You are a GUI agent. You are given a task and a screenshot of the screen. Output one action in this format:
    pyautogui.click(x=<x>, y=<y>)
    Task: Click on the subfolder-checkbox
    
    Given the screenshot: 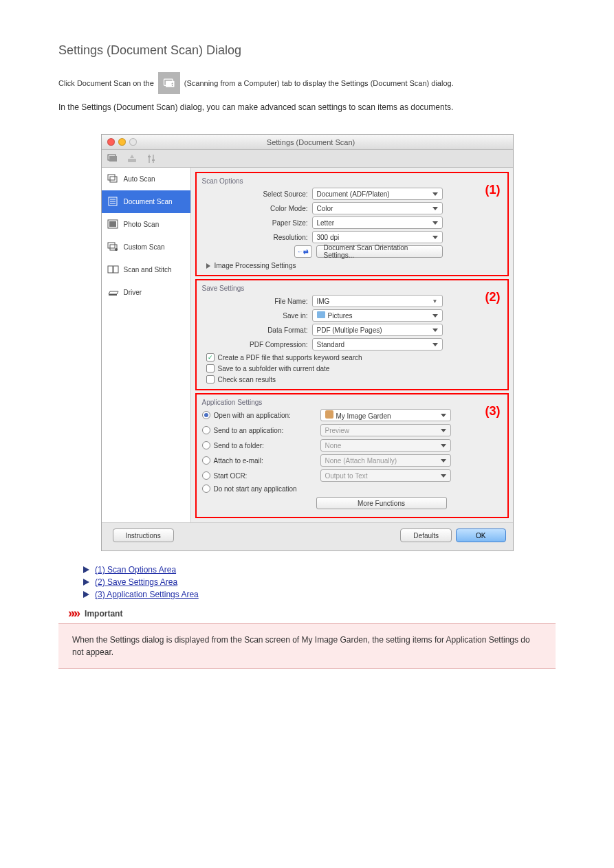 What is the action you would take?
    pyautogui.click(x=210, y=368)
    